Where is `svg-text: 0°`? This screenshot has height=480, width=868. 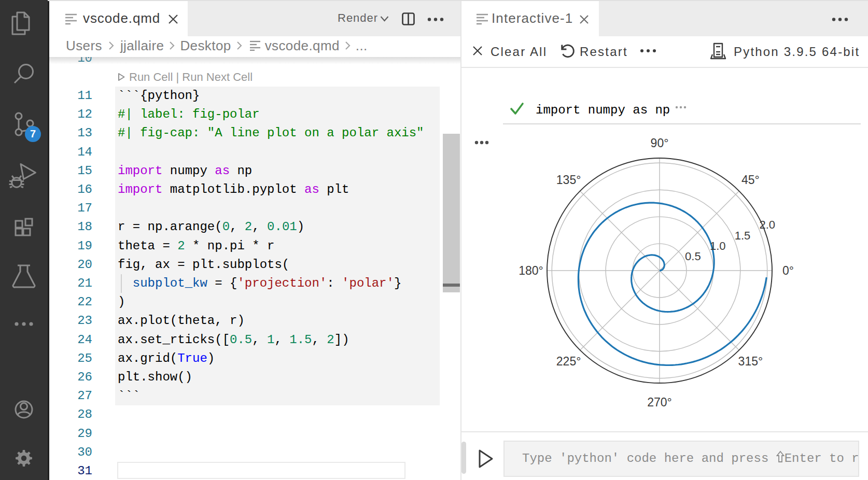
svg-text: 0° is located at coordinates (788, 271).